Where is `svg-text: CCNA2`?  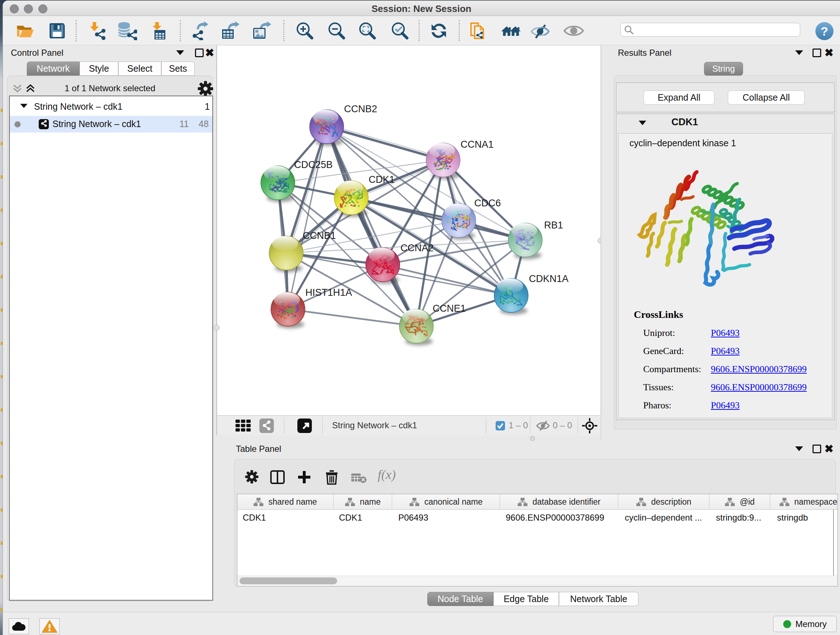
svg-text: CCNA2 is located at coordinates (417, 248).